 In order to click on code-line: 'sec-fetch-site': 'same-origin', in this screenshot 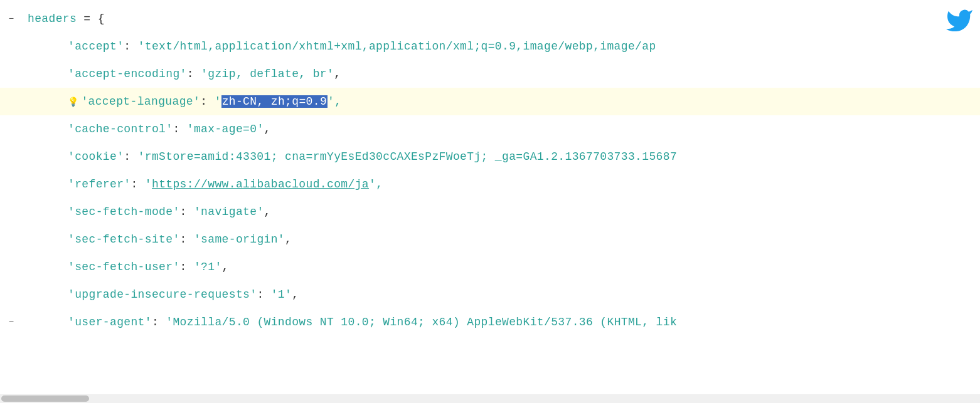, I will do `click(490, 239)`.